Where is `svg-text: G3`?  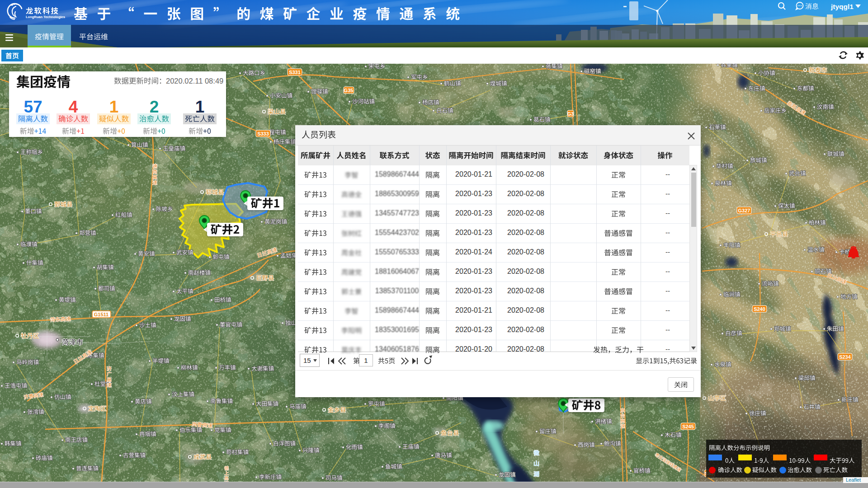 svg-text: G3 is located at coordinates (571, 114).